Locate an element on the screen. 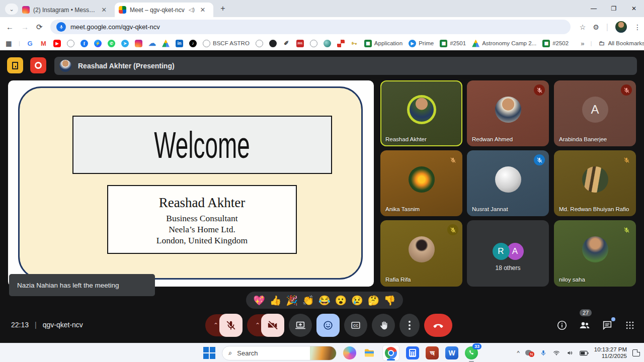 This screenshot has width=644, height=362. notification-center-icon is located at coordinates (636, 353).